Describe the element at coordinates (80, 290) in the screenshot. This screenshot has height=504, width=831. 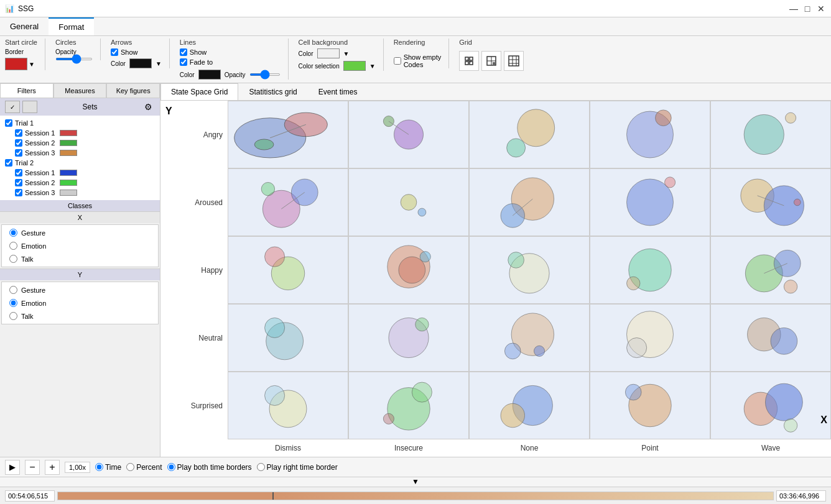
I see `y-gesture-option: Gesture` at that location.